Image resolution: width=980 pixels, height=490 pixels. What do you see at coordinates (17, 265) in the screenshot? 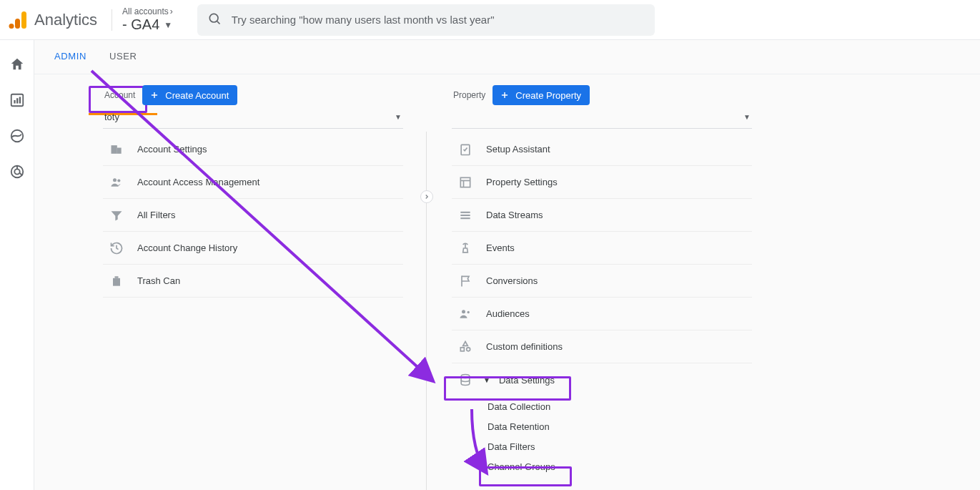
I see `left-rail` at bounding box center [17, 265].